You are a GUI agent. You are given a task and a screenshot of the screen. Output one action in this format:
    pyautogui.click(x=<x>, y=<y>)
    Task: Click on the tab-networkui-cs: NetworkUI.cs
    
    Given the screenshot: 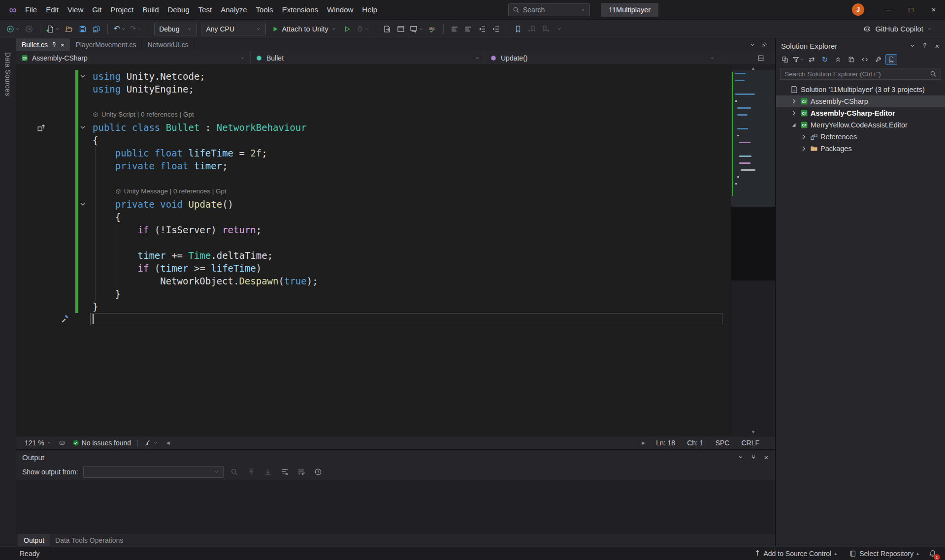 What is the action you would take?
    pyautogui.click(x=168, y=45)
    